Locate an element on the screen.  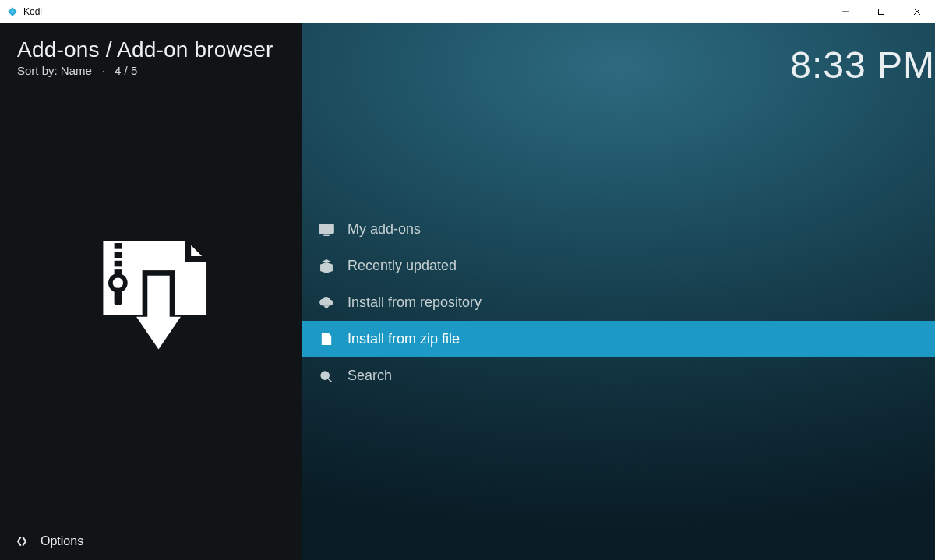
menu-item-recently-updated: Recently updated is located at coordinates (619, 266).